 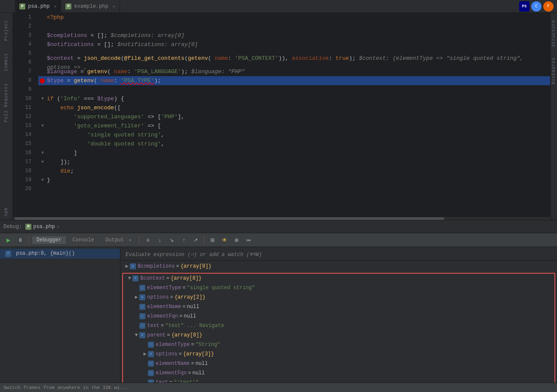 What do you see at coordinates (158, 297) in the screenshot?
I see `options-name: options` at bounding box center [158, 297].